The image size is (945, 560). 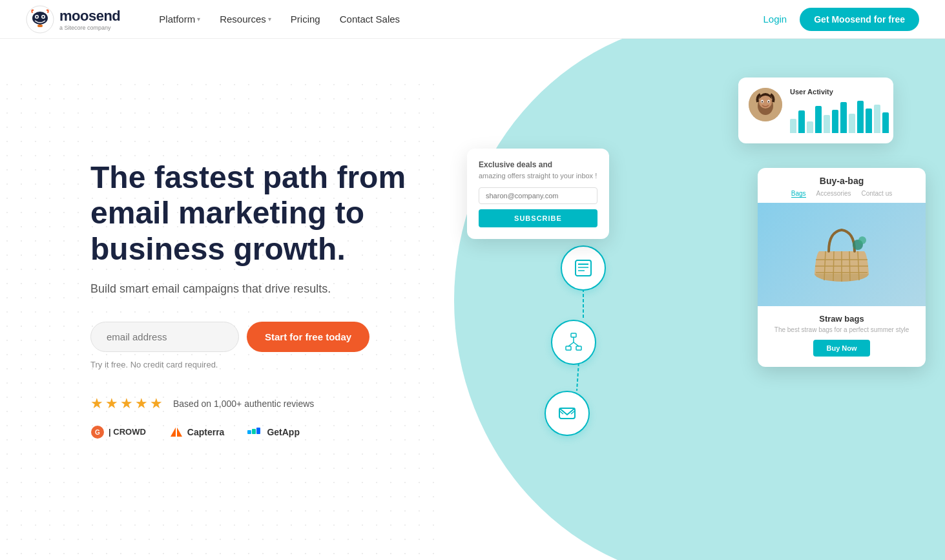 What do you see at coordinates (176, 432) in the screenshot?
I see `capterra-icon` at bounding box center [176, 432].